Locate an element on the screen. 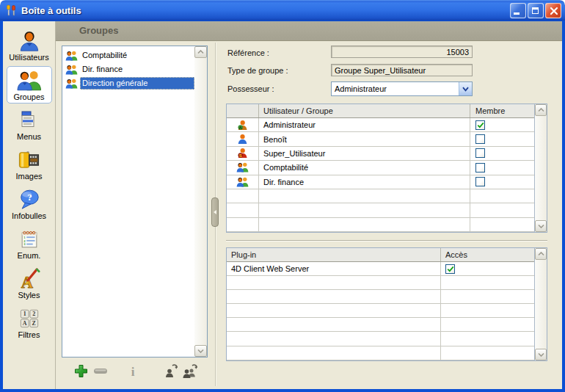 The height and width of the screenshot is (392, 565). infobulle-icon: ? is located at coordinates (29, 200).